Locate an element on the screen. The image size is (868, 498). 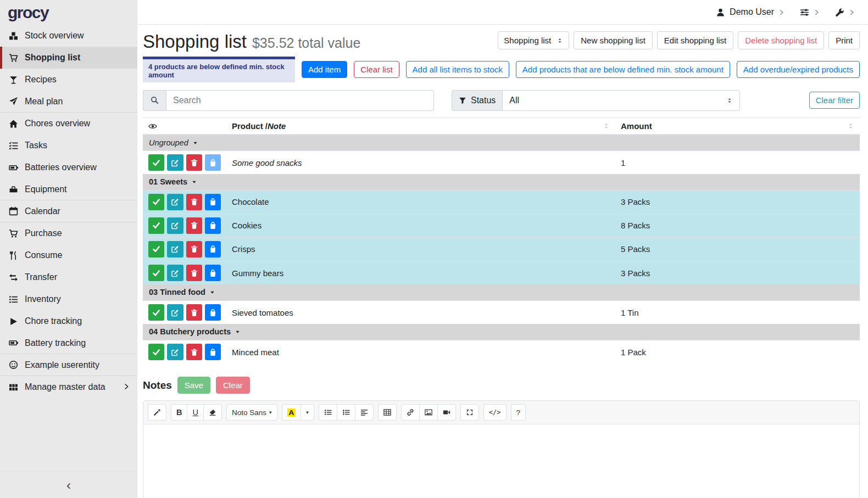
sidebar-item-batteries-overview: Batteries overview is located at coordinates (69, 167).